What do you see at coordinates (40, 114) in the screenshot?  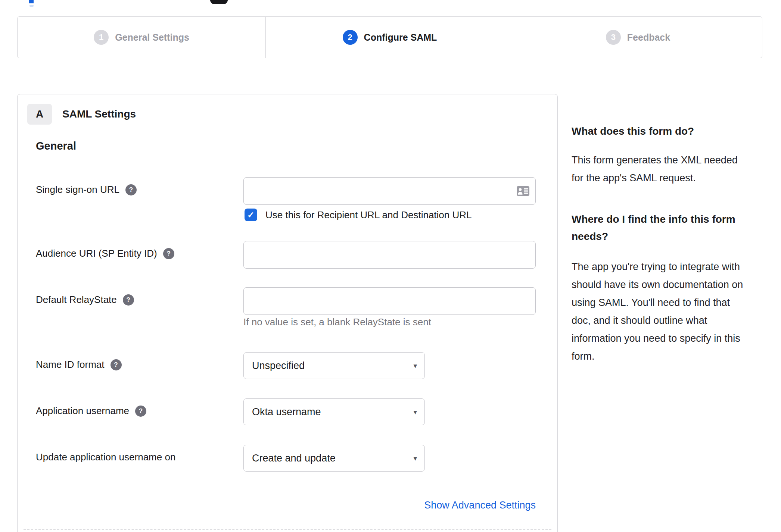 I see `section-a-badge: A` at bounding box center [40, 114].